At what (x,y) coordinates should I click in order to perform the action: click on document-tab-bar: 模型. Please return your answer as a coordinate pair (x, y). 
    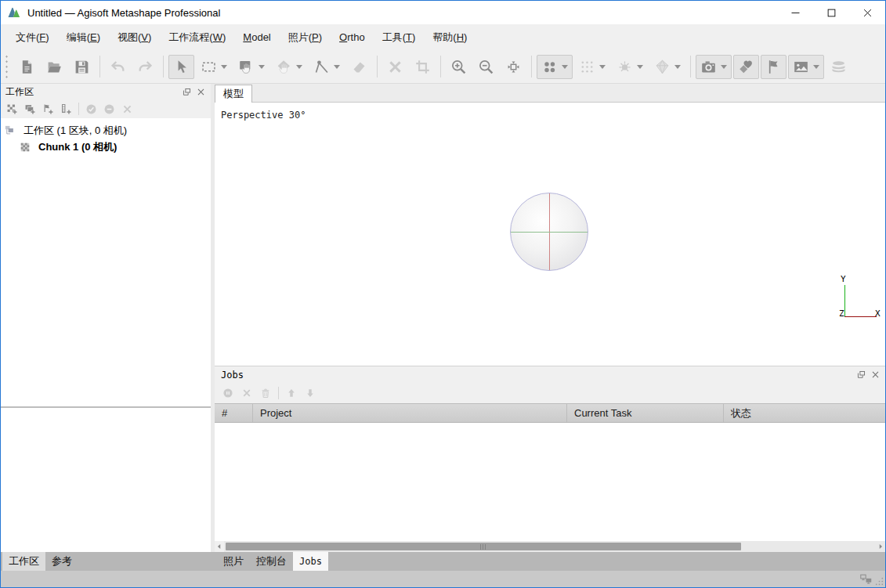
    Looking at the image, I should click on (550, 93).